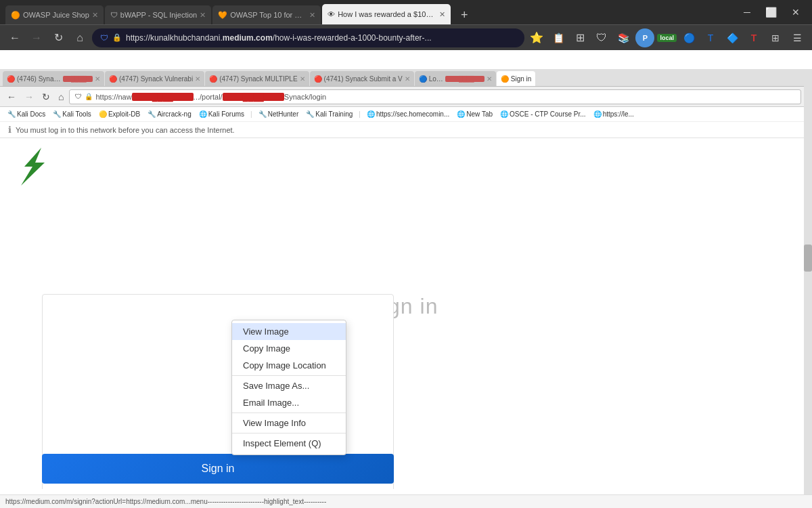  What do you see at coordinates (408, 114) in the screenshot?
I see `inner-bookmark-sec: 🌐 https://sec.homecomin...` at bounding box center [408, 114].